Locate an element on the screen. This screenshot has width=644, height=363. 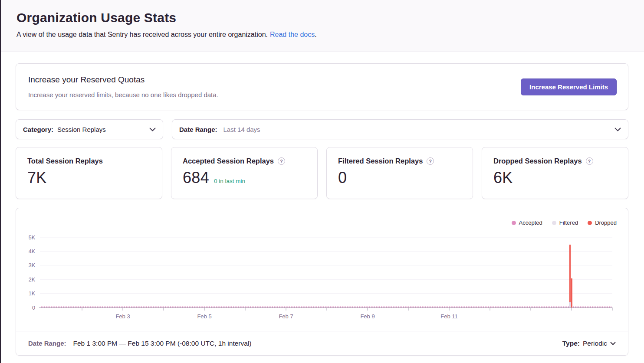
accepted-spike-bar is located at coordinates (570, 305).